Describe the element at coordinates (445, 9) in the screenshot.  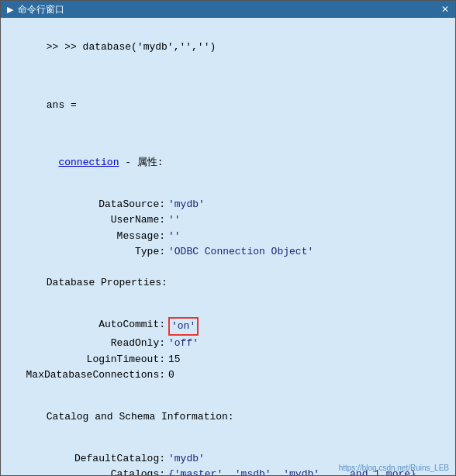
I see `close-icon: ✕` at that location.